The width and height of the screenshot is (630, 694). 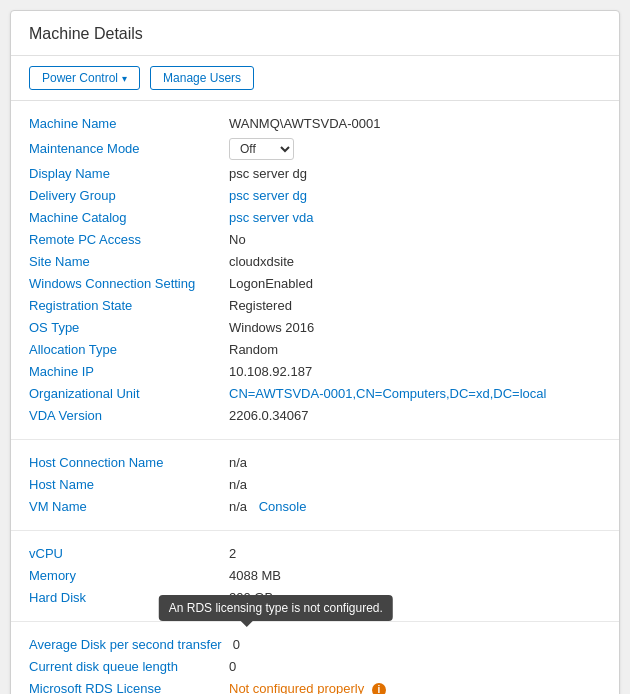 I want to click on memory-label: Memory, so click(x=129, y=576).